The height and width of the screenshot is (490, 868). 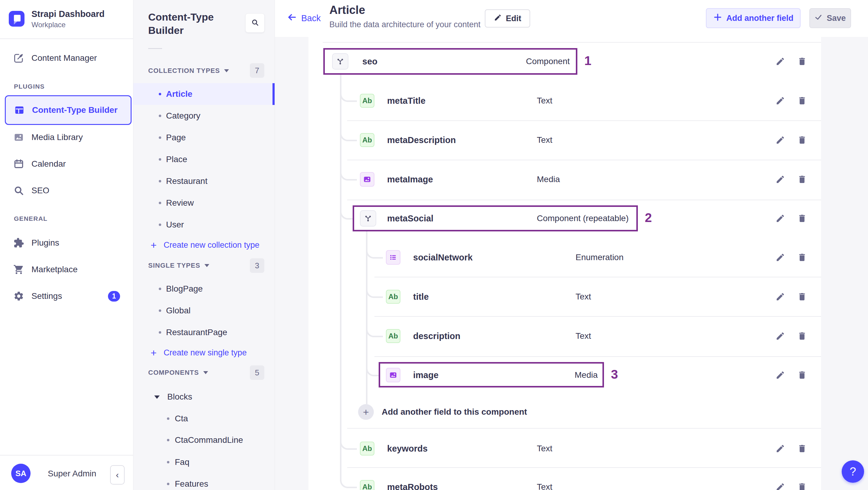 What do you see at coordinates (117, 475) in the screenshot?
I see `collapse-nav-button: ‹` at bounding box center [117, 475].